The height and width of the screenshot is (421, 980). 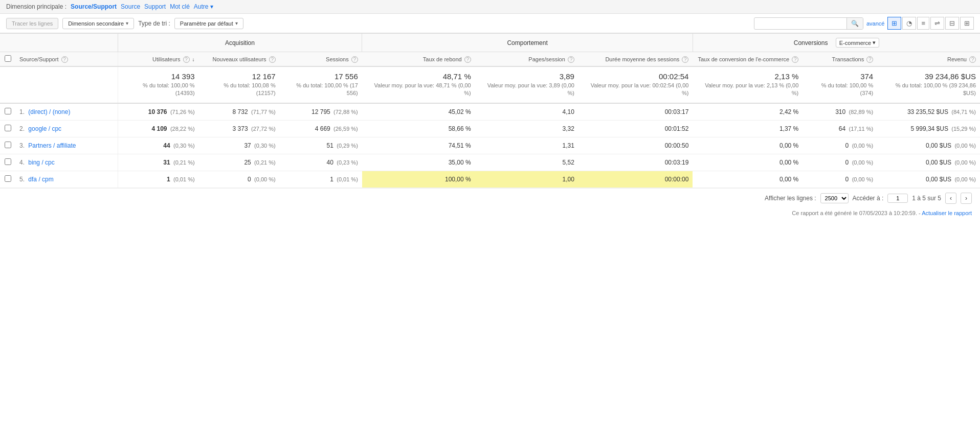 What do you see at coordinates (130, 7) in the screenshot?
I see `dim-source: Source` at bounding box center [130, 7].